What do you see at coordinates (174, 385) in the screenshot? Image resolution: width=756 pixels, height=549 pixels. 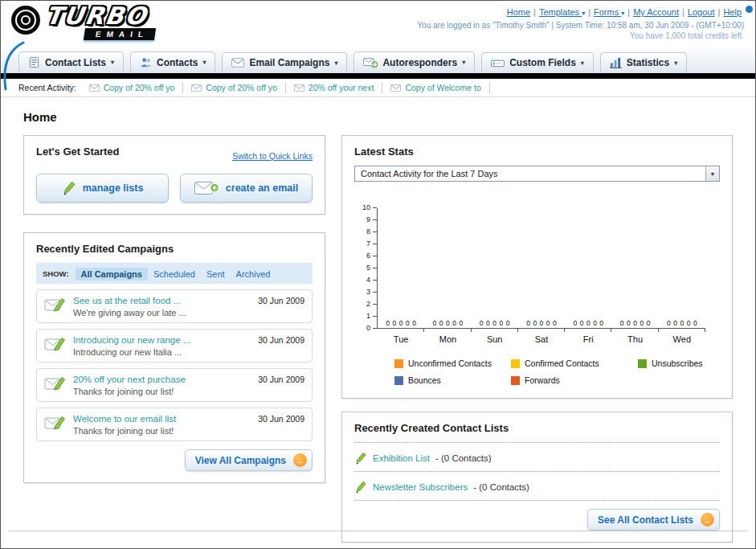 I see `campaign-list-item: 20% off your next purchaseThanks for joi…` at bounding box center [174, 385].